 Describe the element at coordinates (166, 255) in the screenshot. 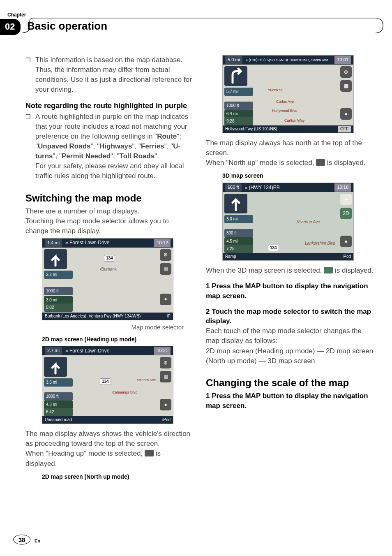

I see `ss1-compass-icon: ⊕` at that location.